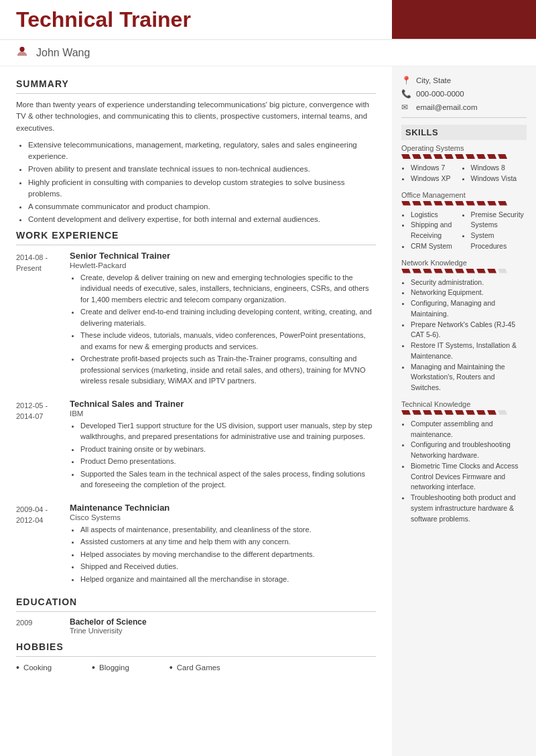 This screenshot has height=756, width=536. What do you see at coordinates (469, 283) in the screenshot?
I see `list-item: Security administration.` at bounding box center [469, 283].